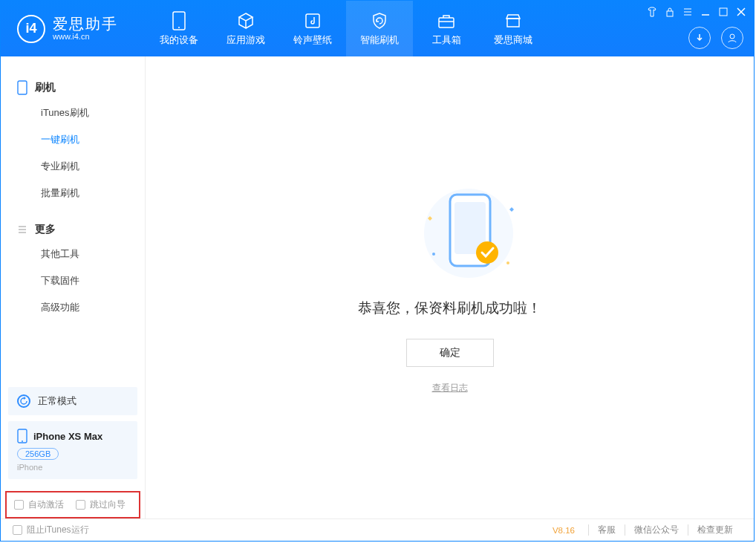 The width and height of the screenshot is (756, 543). I want to click on checkbox-block-itunes: 阻止iTunes运行, so click(50, 530).